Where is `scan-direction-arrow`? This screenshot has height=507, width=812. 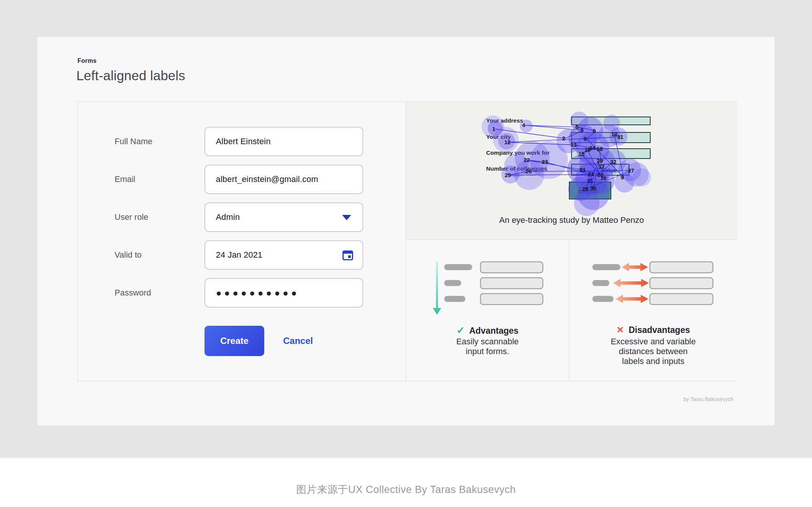 scan-direction-arrow is located at coordinates (437, 288).